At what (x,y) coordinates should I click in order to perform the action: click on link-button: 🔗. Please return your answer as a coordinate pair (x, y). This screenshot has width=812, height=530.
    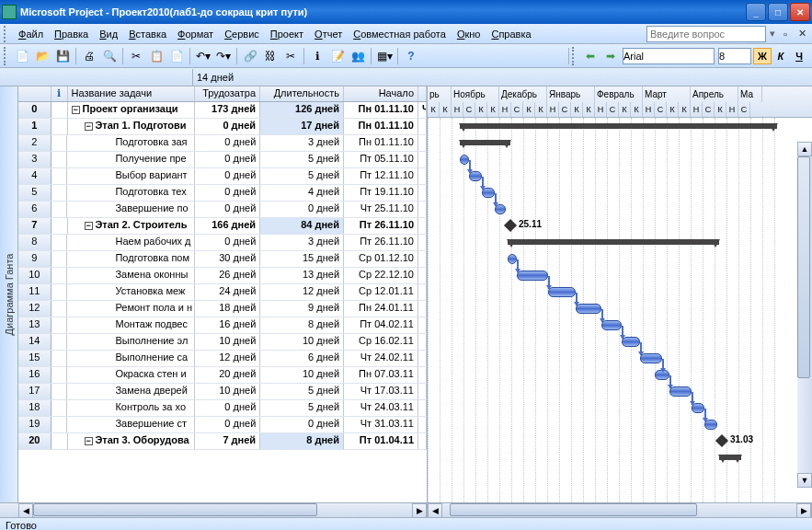
    Looking at the image, I should click on (250, 56).